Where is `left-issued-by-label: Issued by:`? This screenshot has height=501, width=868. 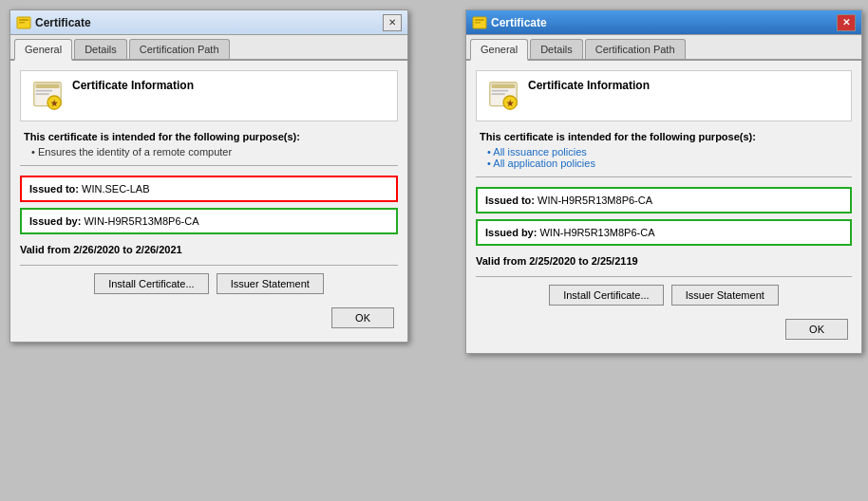 left-issued-by-label: Issued by: is located at coordinates (55, 221).